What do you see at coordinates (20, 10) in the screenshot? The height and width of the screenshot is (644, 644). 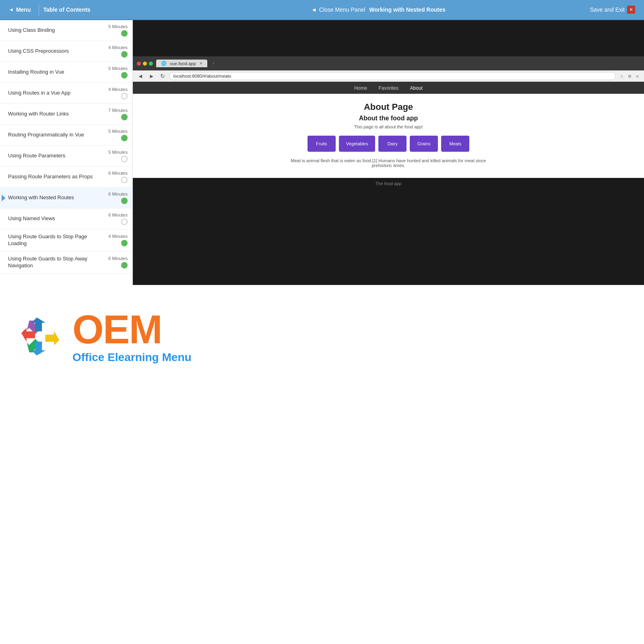 I see `menu-button: ◄ Menu` at bounding box center [20, 10].